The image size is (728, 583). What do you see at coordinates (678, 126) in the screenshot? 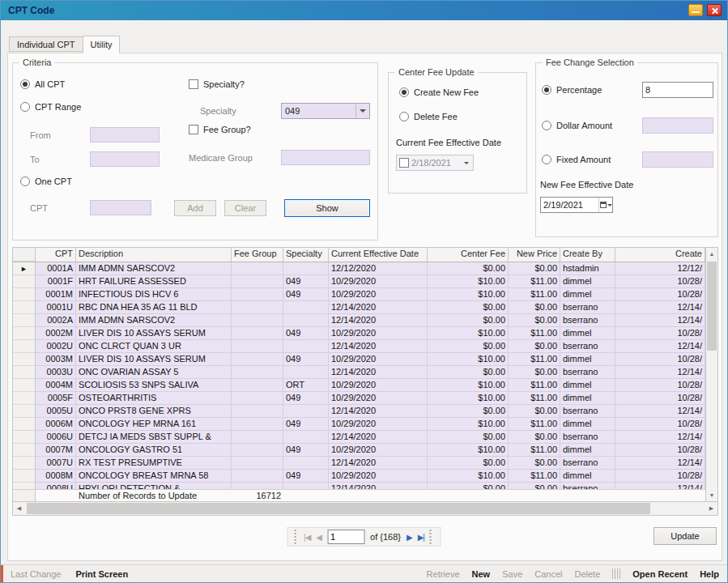
I see `dollar-amount-input` at bounding box center [678, 126].